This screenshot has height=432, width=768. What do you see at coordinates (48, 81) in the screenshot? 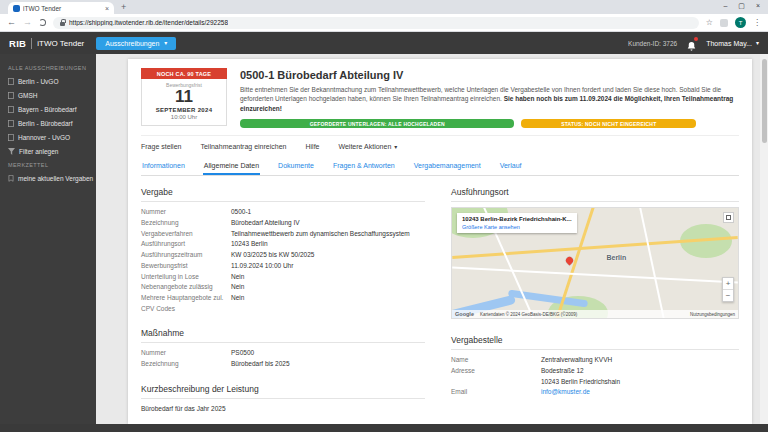
I see `sidebar-item-berlin-uvgo: Berlin - UvGO` at bounding box center [48, 81].